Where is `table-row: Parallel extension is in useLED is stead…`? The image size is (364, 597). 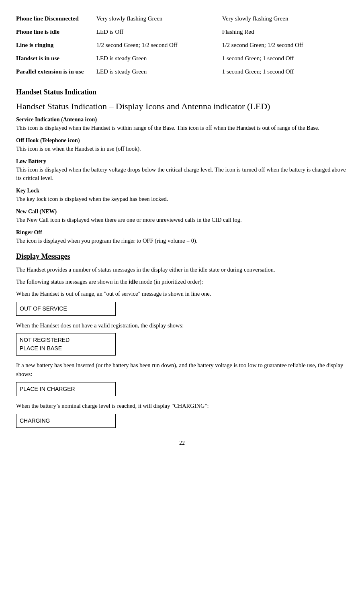
table-row: Parallel extension is in useLED is stead… is located at coordinates (182, 72).